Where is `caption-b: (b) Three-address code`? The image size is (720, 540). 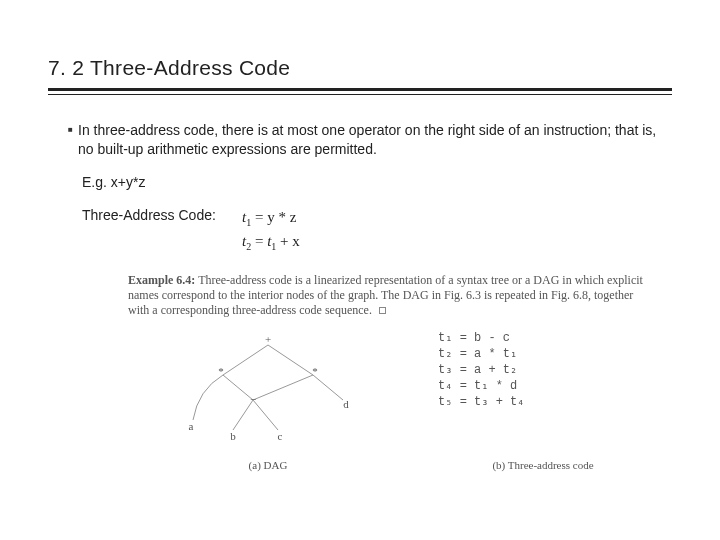 caption-b: (b) Three-address code is located at coordinates (528, 466).